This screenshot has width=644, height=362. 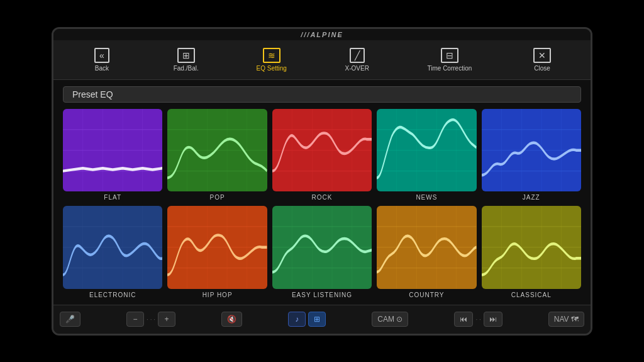 I want to click on eq-chart-rock, so click(x=322, y=150).